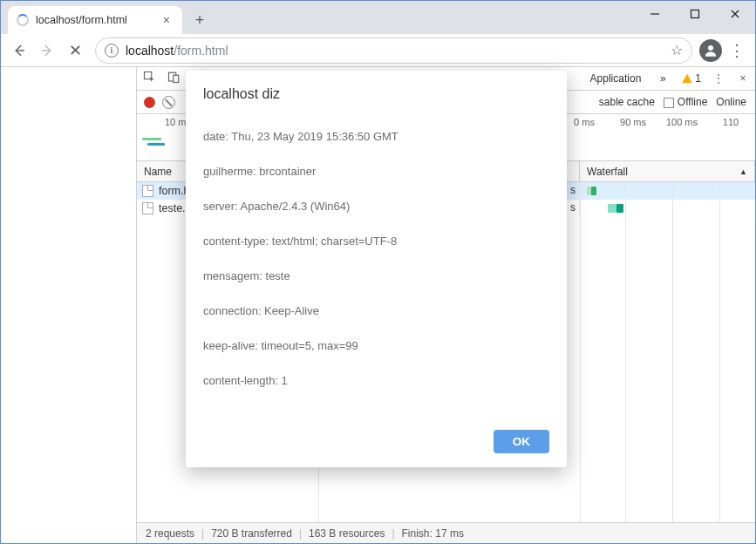  I want to click on address-bar: i localhost/form.html ☆, so click(394, 51).